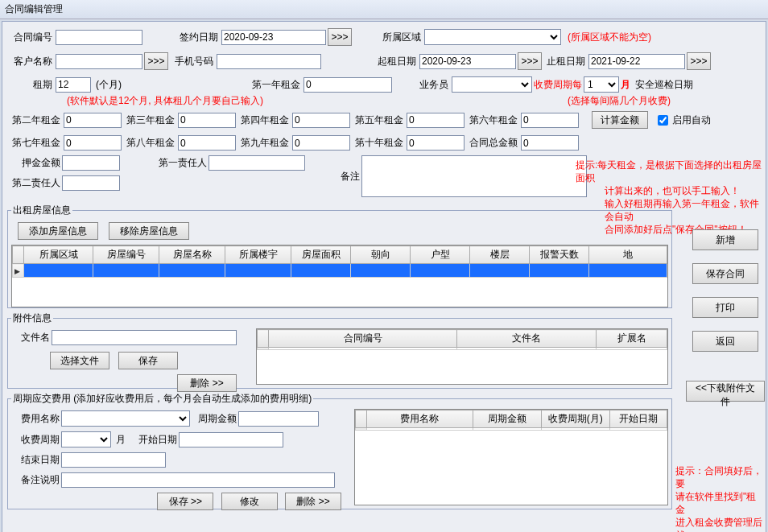 The height and width of the screenshot is (532, 768). I want to click on y10-rent-label: 第十年租金, so click(378, 143).